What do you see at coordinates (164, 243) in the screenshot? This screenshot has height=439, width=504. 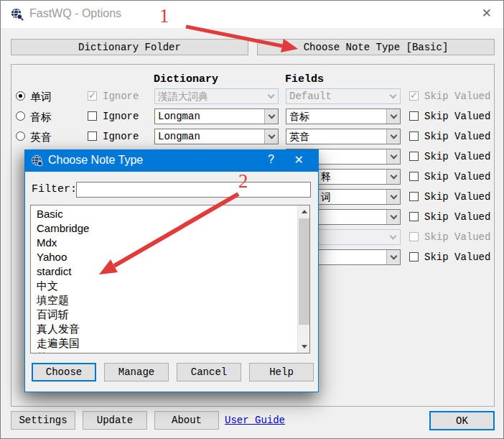 I see `list-item: Mdx` at bounding box center [164, 243].